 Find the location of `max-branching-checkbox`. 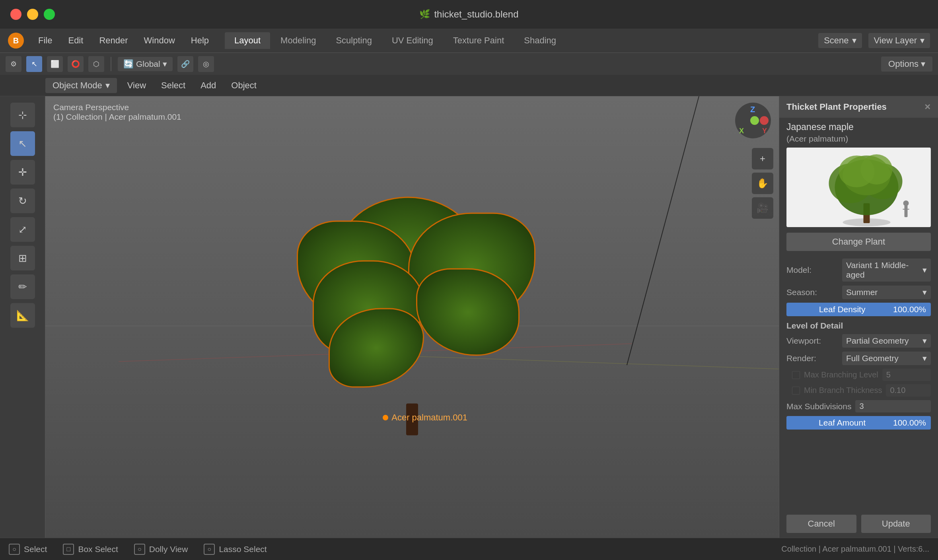

max-branching-checkbox is located at coordinates (796, 375).